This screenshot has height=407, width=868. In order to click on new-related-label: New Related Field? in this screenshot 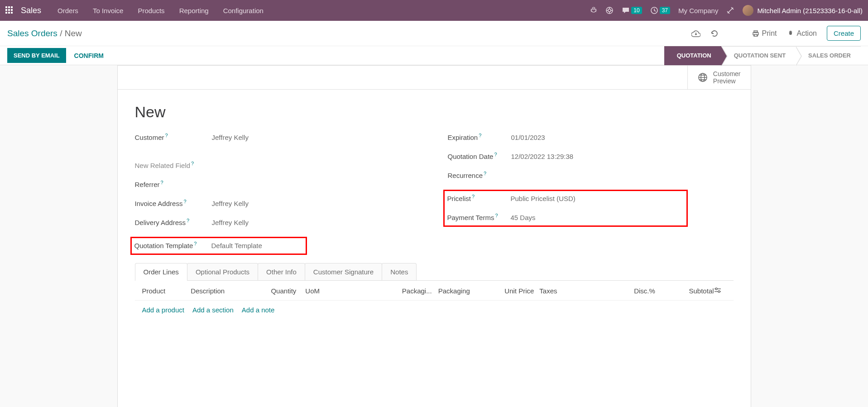, I will do `click(173, 165)`.